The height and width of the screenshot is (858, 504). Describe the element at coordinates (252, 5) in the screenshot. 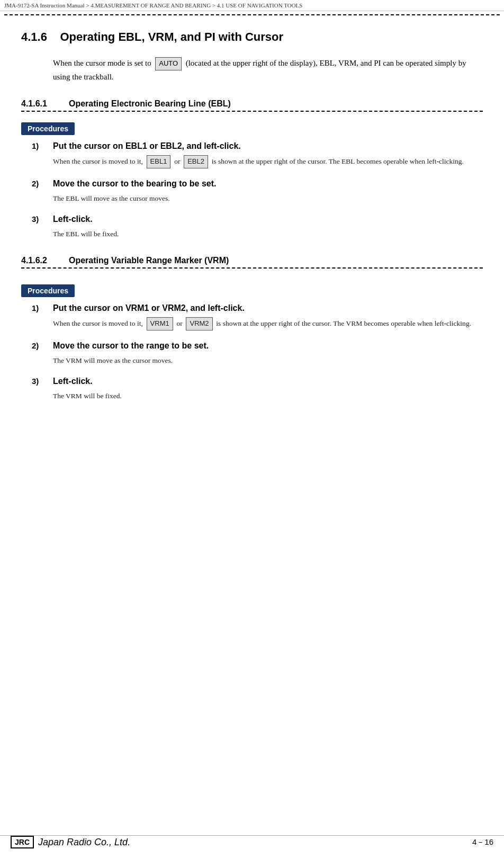

I see `breadcrumb: JMA-9172-SA Instruction Manual > 4.MEASU…` at that location.